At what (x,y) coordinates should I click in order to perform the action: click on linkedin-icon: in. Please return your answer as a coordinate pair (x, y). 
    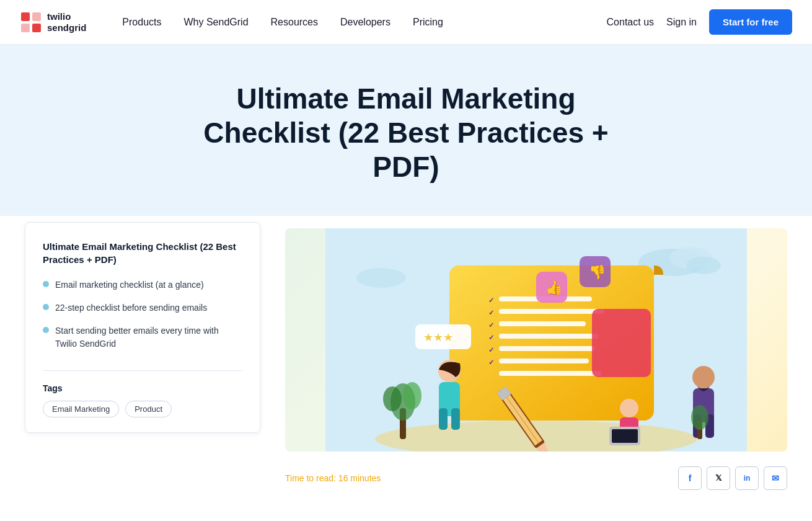
    Looking at the image, I should click on (748, 478).